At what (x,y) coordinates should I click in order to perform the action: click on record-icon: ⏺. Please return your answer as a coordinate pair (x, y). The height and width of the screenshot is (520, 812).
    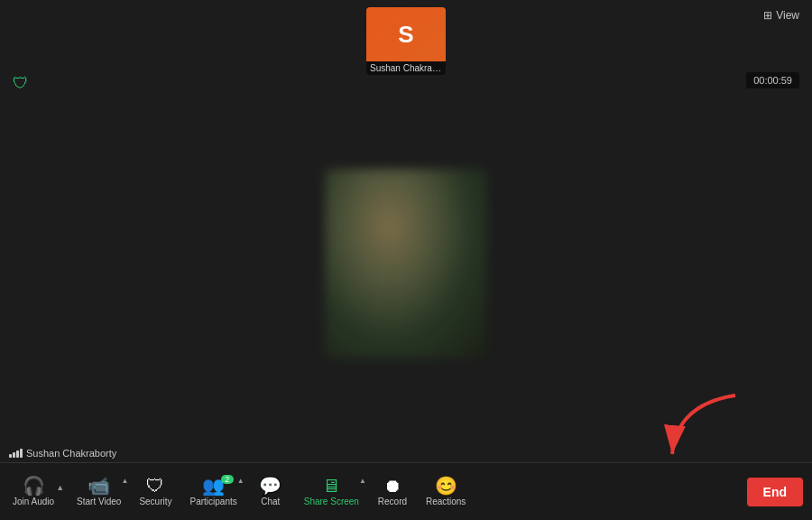
    Looking at the image, I should click on (392, 486).